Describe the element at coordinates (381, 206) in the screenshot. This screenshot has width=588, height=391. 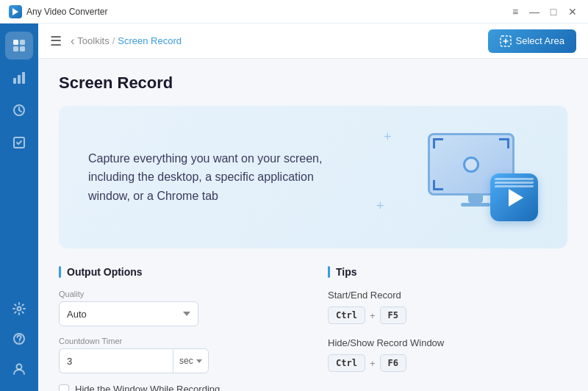
I see `plus-decoration-2: +` at that location.